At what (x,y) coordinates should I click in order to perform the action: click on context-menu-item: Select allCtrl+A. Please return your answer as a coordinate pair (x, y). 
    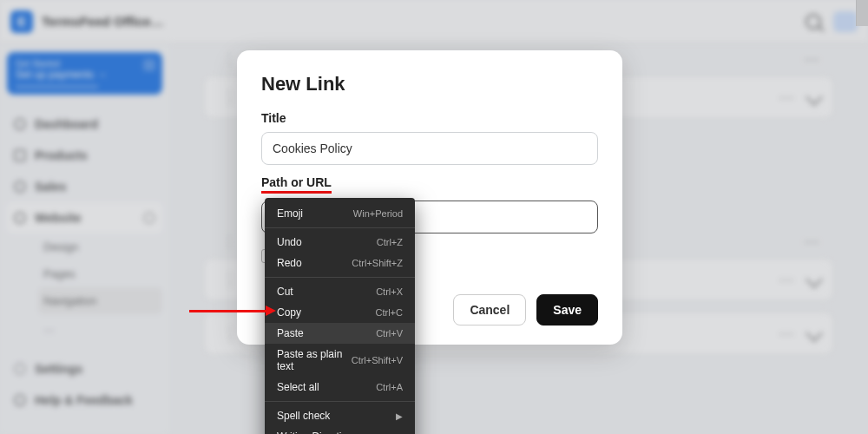
    Looking at the image, I should click on (340, 387).